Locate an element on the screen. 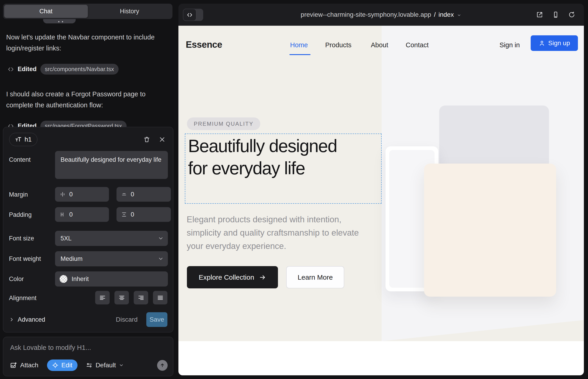  mode-select: Default is located at coordinates (105, 365).